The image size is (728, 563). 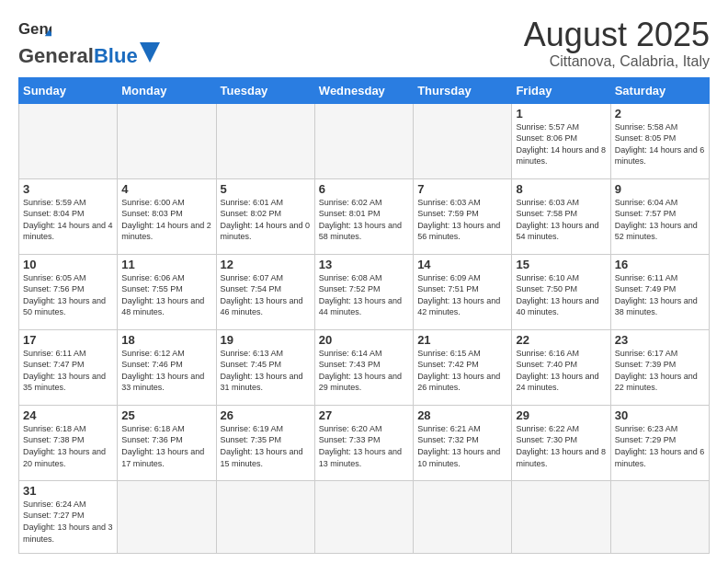 What do you see at coordinates (68, 416) in the screenshot?
I see `day-number: 24` at bounding box center [68, 416].